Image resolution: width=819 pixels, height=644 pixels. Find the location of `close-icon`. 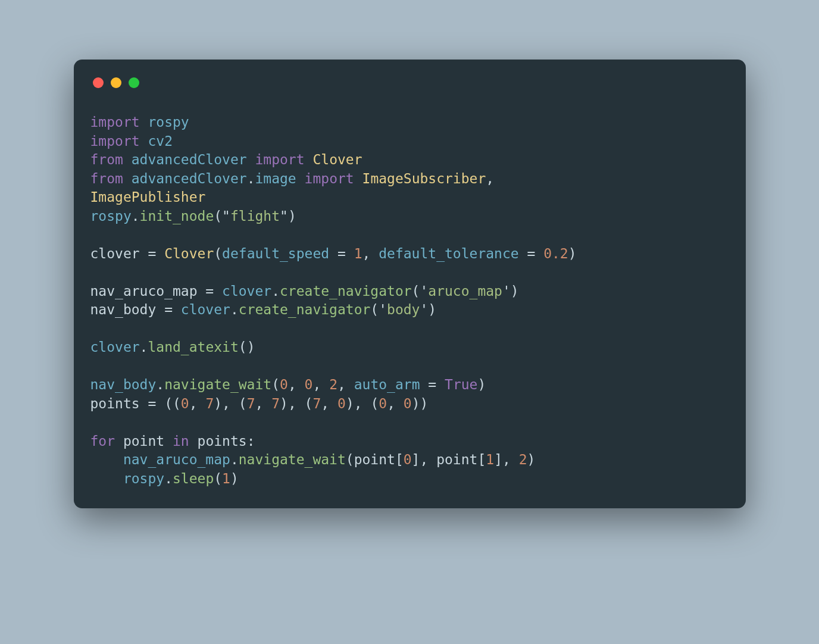

close-icon is located at coordinates (98, 83).